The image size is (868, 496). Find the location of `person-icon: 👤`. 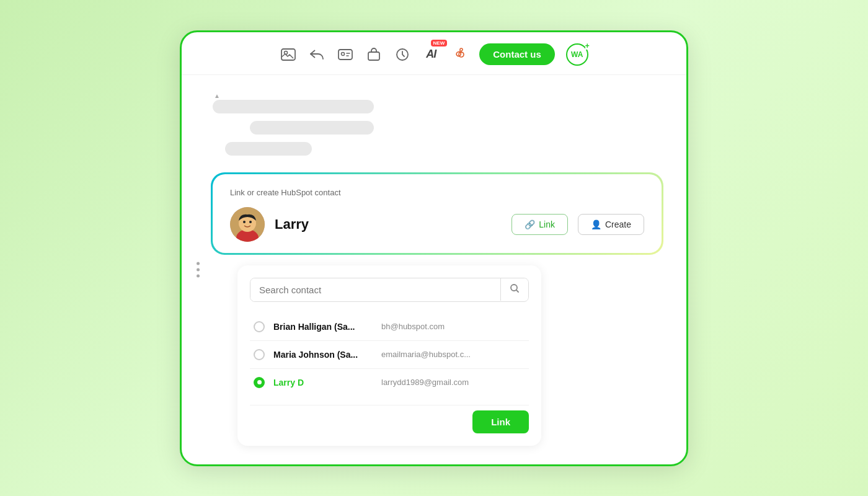

person-icon: 👤 is located at coordinates (596, 224).